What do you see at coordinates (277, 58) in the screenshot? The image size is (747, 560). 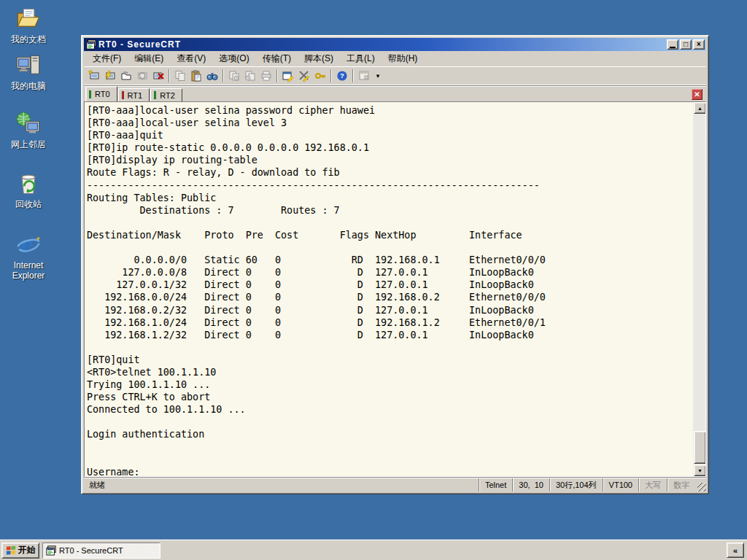 I see `menu-transfer: 传输(T)` at bounding box center [277, 58].